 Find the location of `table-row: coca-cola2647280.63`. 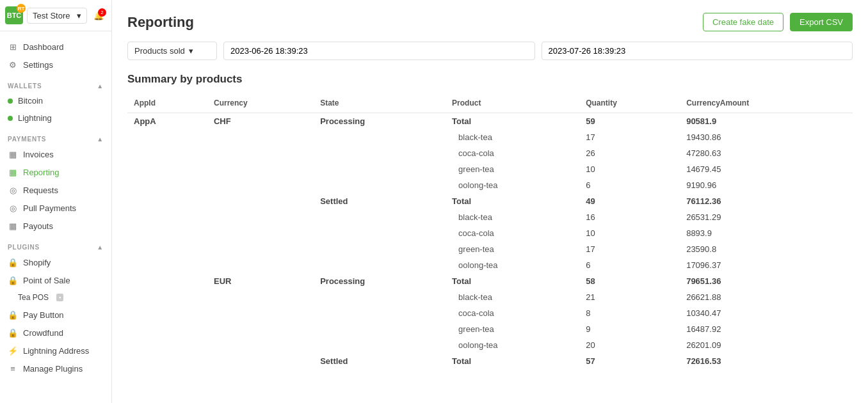

table-row: coca-cola2647280.63 is located at coordinates (490, 154).